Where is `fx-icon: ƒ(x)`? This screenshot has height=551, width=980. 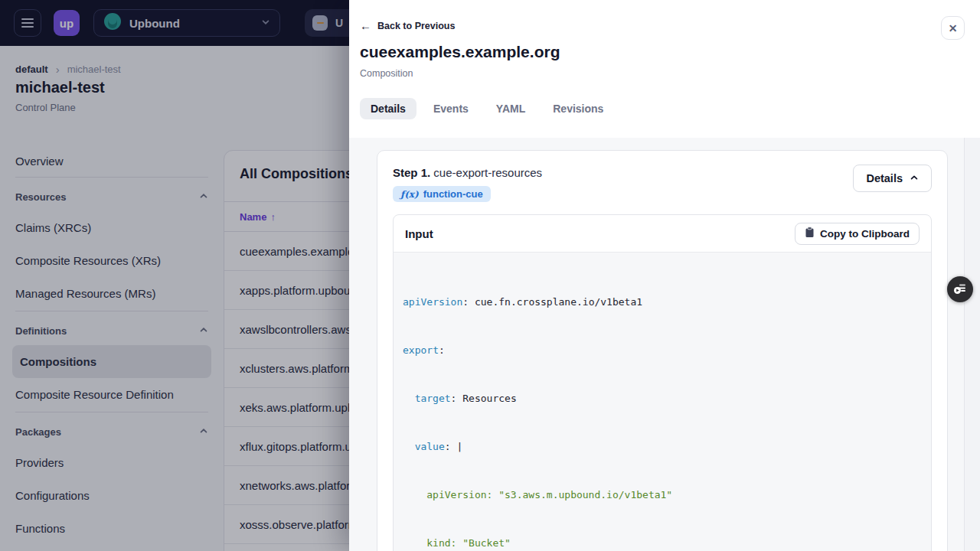
fx-icon: ƒ(x) is located at coordinates (410, 194).